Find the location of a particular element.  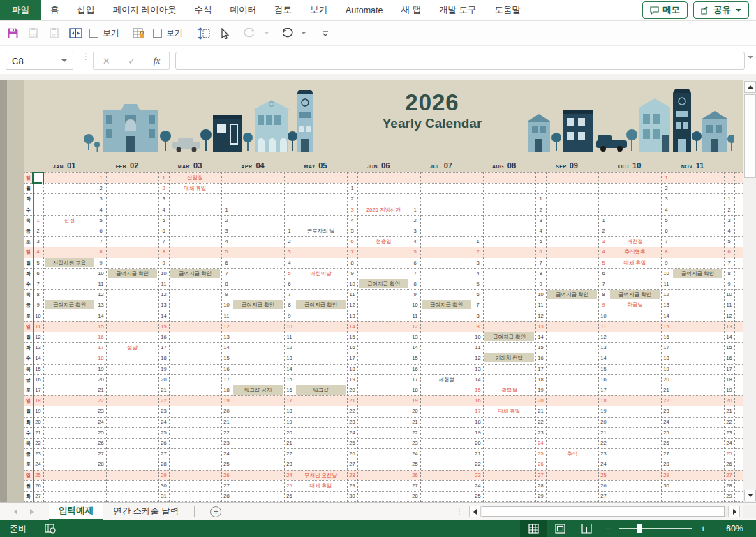

redo-icon is located at coordinates (250, 34).